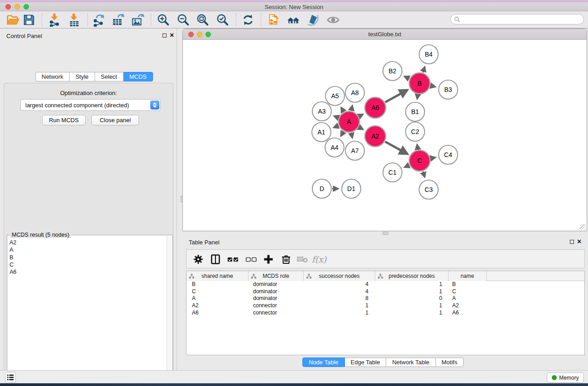  Describe the element at coordinates (386, 234) in the screenshot. I see `horizontal-splitter-grip` at that location.